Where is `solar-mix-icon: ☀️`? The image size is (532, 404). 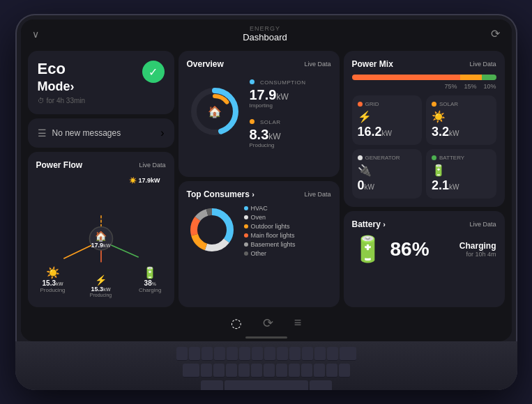
solar-mix-icon: ☀️ is located at coordinates (462, 117).